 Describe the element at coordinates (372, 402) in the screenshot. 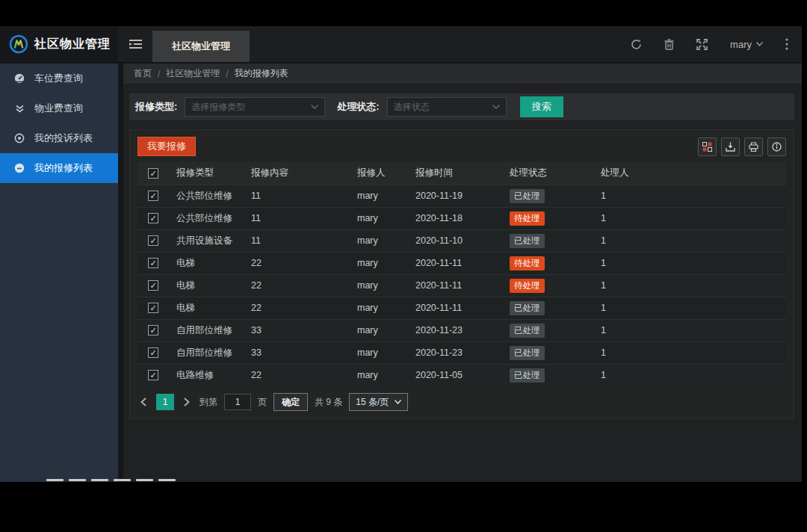

I see `page-size-value: 15 条/页` at that location.